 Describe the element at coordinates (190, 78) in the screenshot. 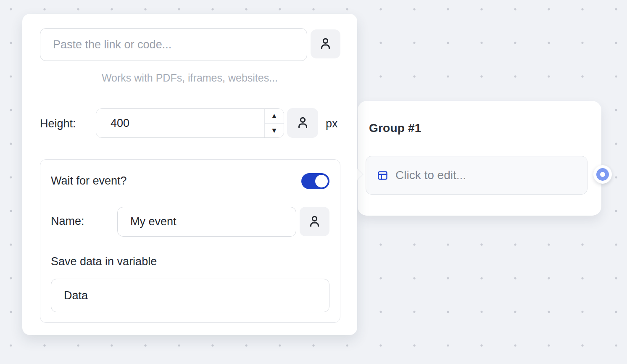

I see `link-hint-text: Works with PDFs, iframes, websites...` at that location.